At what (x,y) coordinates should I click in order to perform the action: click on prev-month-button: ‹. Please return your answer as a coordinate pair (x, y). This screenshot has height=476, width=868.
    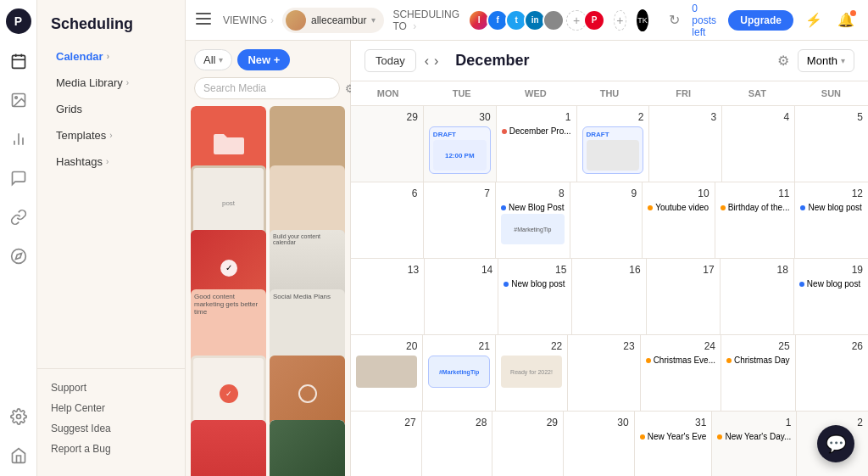
    Looking at the image, I should click on (427, 61).